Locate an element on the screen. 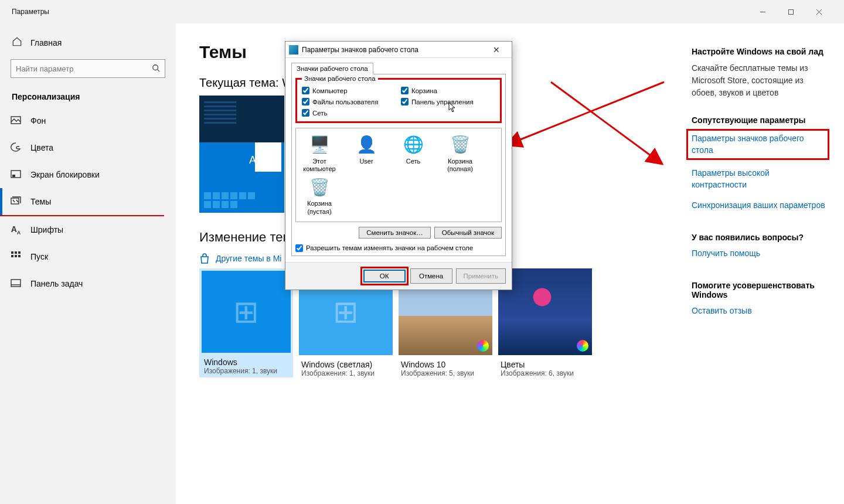 This screenshot has width=844, height=504. sidebar-item-fonts: AA Шрифты is located at coordinates (88, 230).